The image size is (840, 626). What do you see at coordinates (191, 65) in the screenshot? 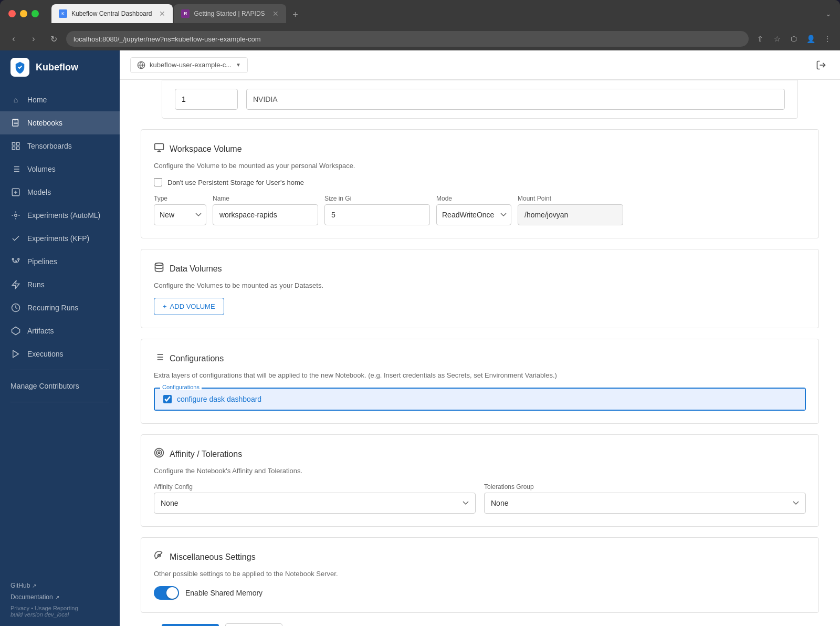
I see `namespace-label: kubeflow-user-example-c...` at bounding box center [191, 65].